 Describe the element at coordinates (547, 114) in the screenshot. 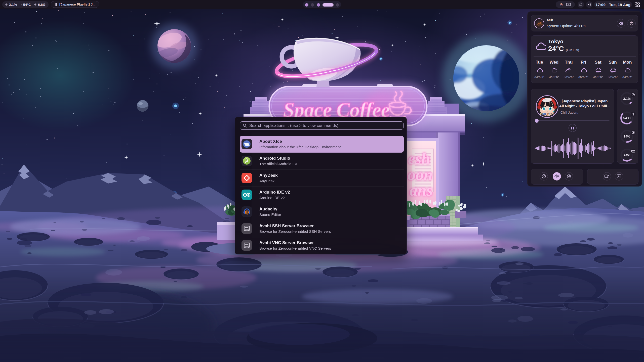

I see `svg-text: TOKYO L` at that location.